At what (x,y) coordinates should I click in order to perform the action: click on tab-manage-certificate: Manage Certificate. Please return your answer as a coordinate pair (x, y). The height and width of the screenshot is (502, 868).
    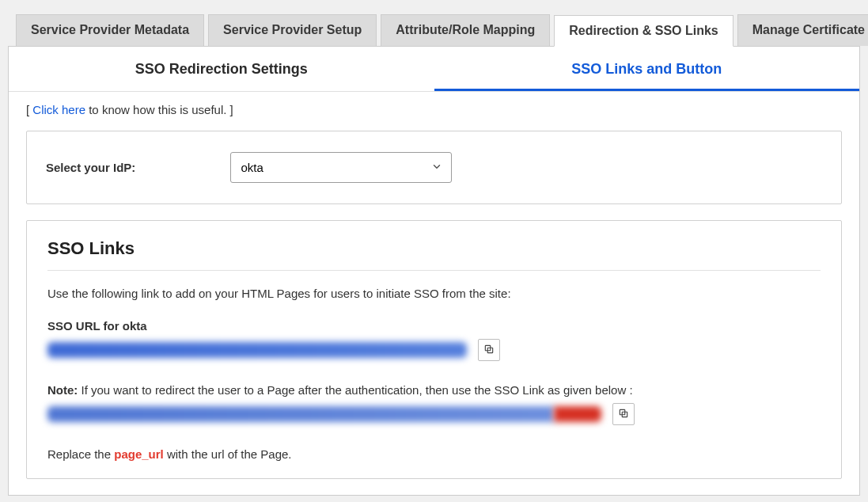
    Looking at the image, I should click on (802, 30).